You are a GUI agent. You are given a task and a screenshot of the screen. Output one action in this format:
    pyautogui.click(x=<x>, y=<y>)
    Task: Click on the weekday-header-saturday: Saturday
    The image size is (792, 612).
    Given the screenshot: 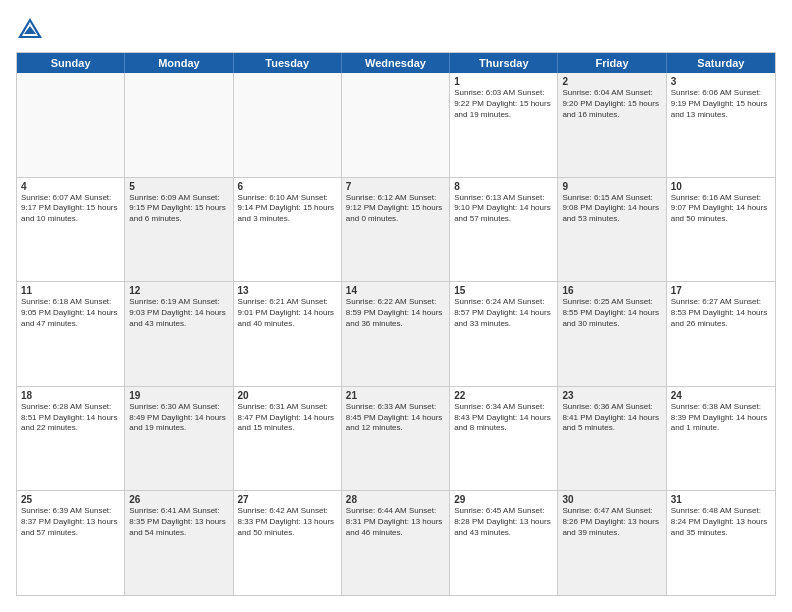 What is the action you would take?
    pyautogui.click(x=721, y=63)
    